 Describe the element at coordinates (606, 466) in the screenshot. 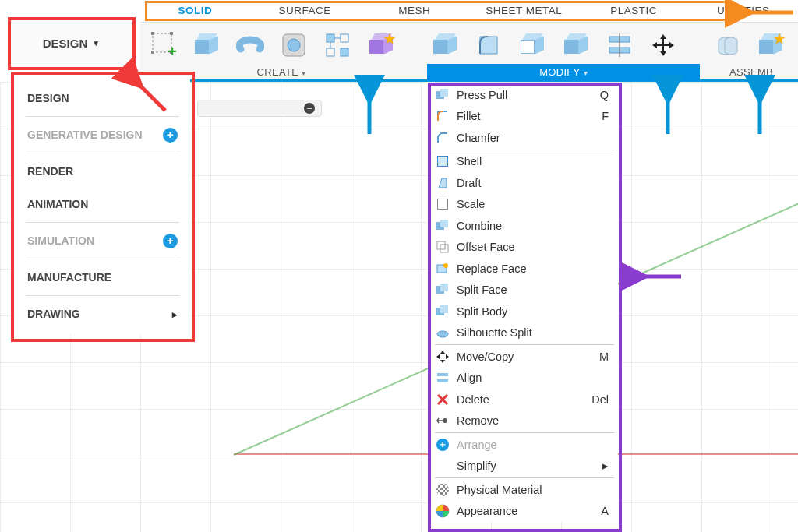

I see `chevron-right-icon` at that location.